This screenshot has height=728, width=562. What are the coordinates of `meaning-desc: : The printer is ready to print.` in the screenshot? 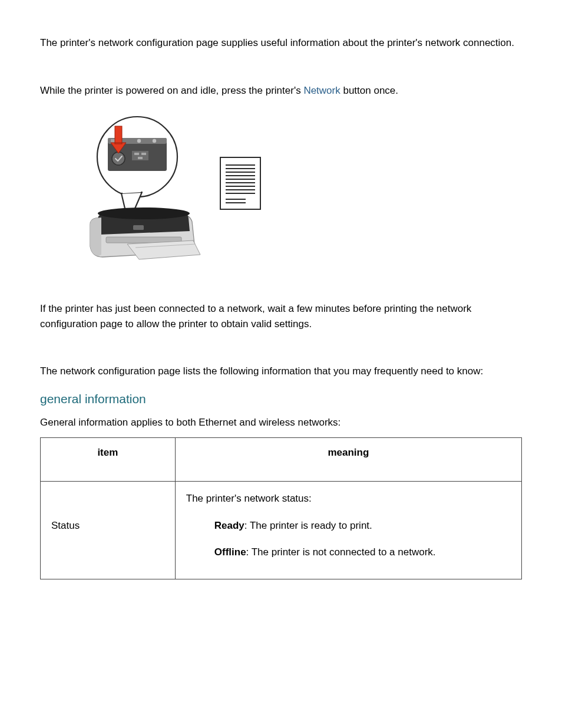 It's located at (309, 526).